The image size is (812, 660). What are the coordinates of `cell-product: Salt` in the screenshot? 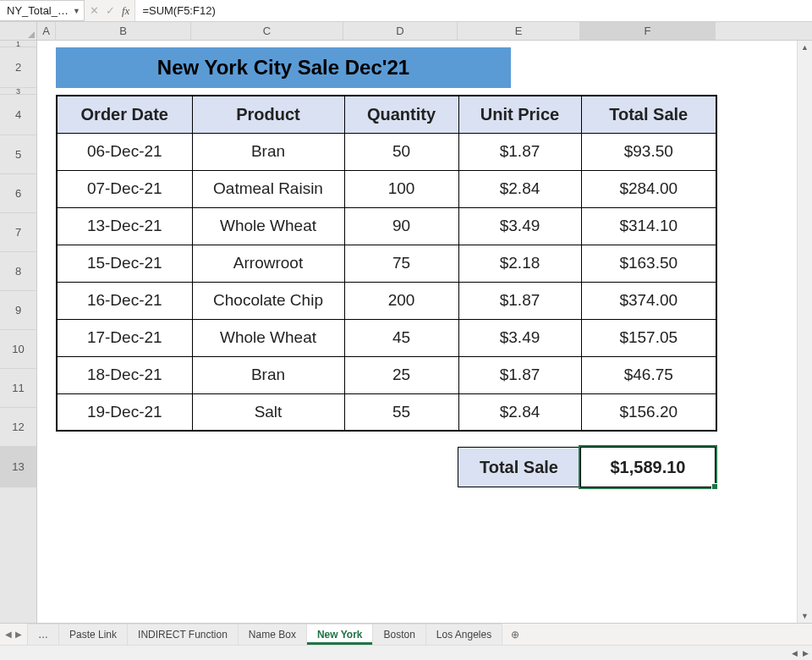 It's located at (268, 412).